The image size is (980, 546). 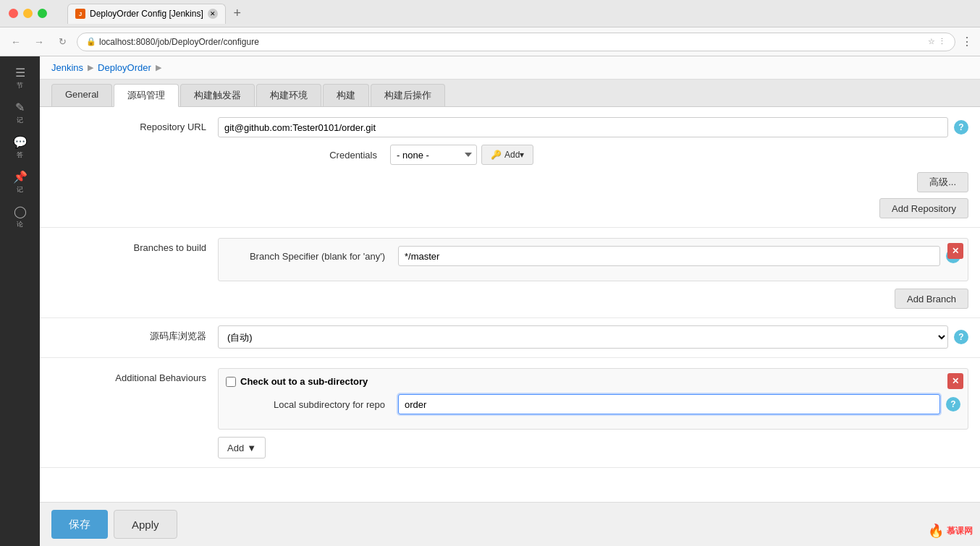 What do you see at coordinates (510, 93) in the screenshot?
I see `config-tabs: General 源码管理 构建触发器 构建环境 构建 构建后操作` at bounding box center [510, 93].